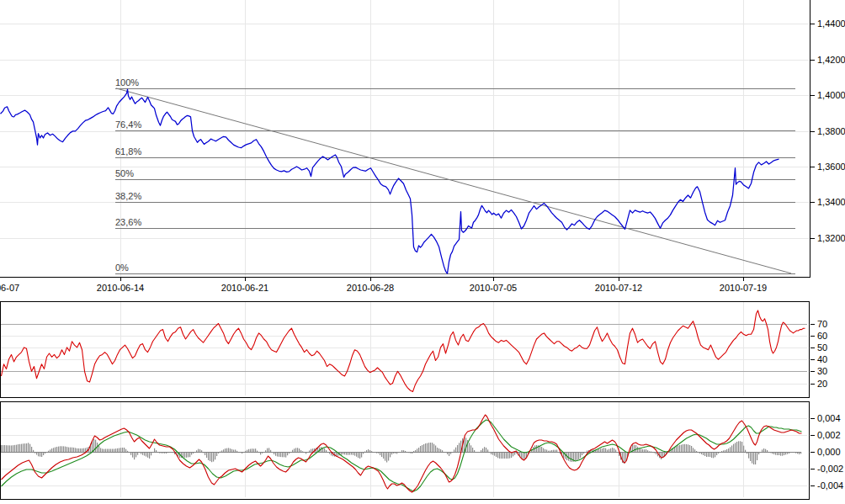 Image resolution: width=845 pixels, height=504 pixels. Describe the element at coordinates (829, 418) in the screenshot. I see `macd-axis-label: 0,004` at that location.